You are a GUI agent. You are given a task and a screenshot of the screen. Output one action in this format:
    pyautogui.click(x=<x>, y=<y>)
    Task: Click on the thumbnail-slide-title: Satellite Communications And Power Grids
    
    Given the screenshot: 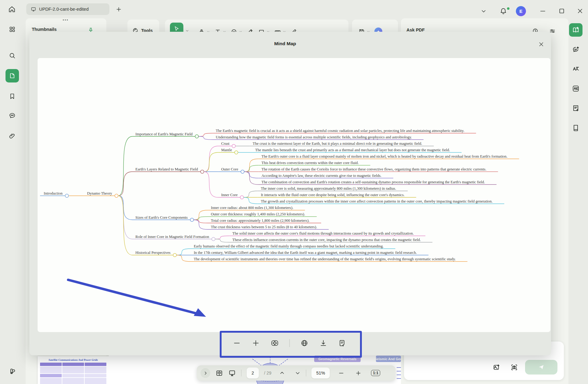 What is the action you would take?
    pyautogui.click(x=73, y=360)
    